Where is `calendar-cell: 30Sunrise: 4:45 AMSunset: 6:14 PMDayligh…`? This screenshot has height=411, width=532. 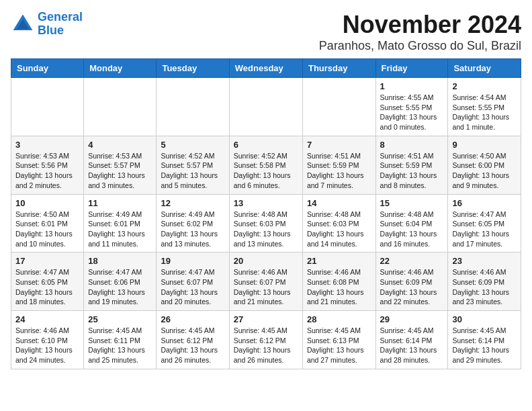
calendar-cell: 30Sunrise: 4:45 AMSunset: 6:14 PMDayligh… is located at coordinates (485, 340).